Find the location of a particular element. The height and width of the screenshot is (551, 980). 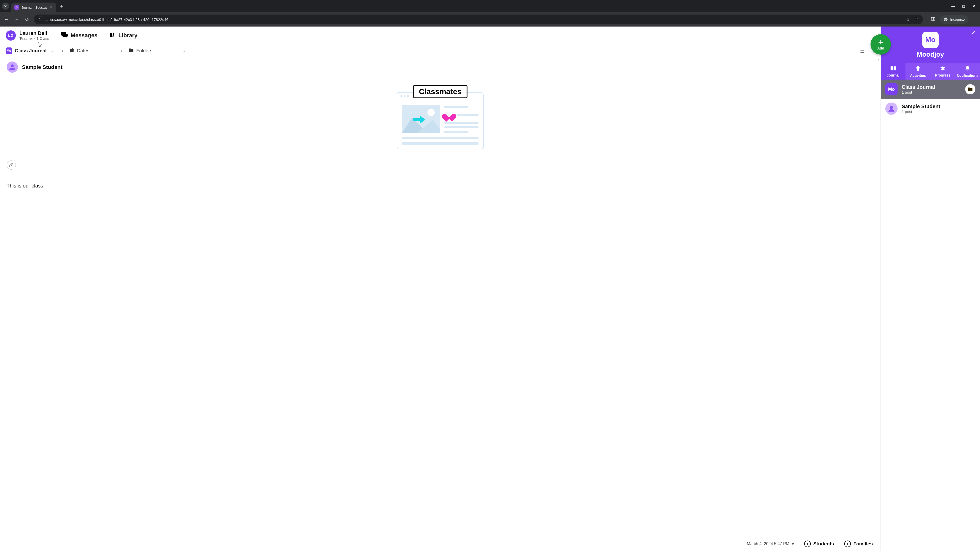

nav-messages: Messages is located at coordinates (79, 35).